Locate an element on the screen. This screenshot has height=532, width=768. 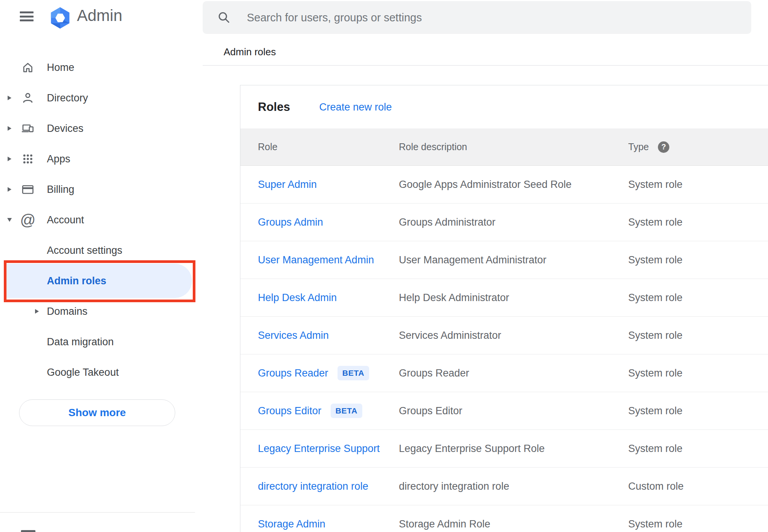
role-link: Groups Admin is located at coordinates (290, 223).